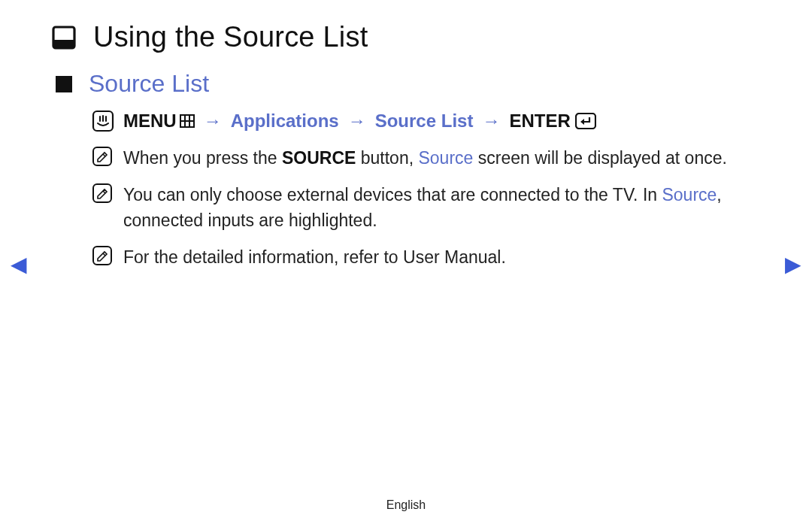  I want to click on note-row-2: You can only choose external devices tha…, so click(426, 207).